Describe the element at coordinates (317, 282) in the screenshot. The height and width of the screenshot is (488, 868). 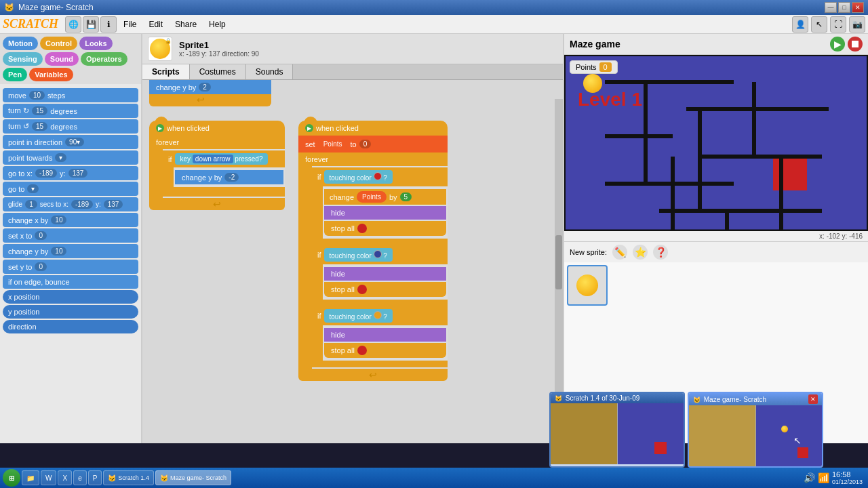
I see `if-blue-side` at that location.